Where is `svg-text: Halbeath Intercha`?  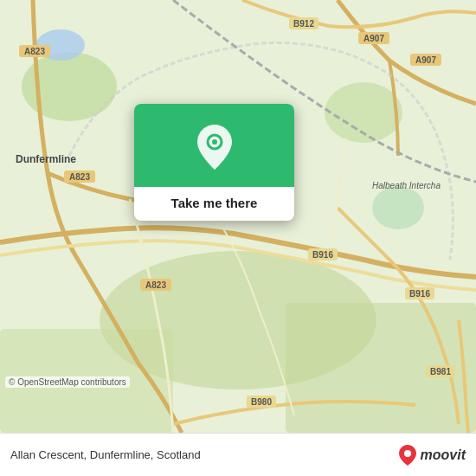 svg-text: Halbeath Intercha is located at coordinates (407, 185).